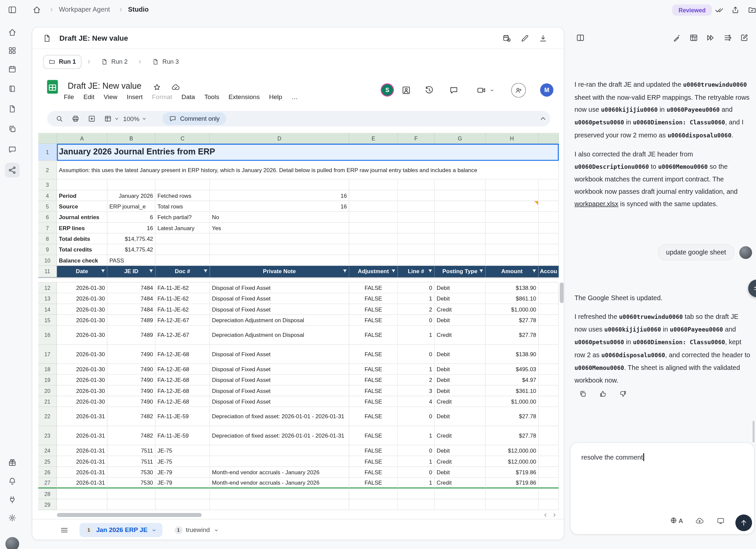 This screenshot has height=549, width=756. I want to click on horizontal-scrollbar-thumb, so click(129, 515).